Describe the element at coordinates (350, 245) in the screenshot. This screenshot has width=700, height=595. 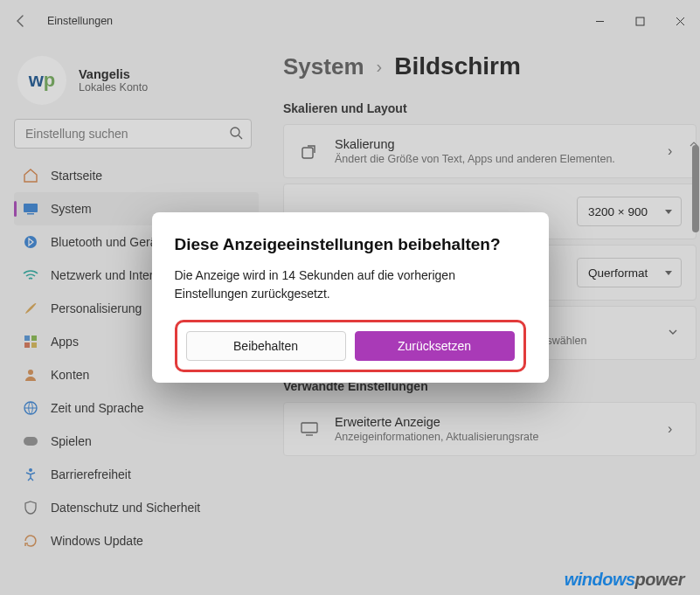
I see `dialog-title: Diese Anzeigeeinstellungen beibehalten?` at that location.